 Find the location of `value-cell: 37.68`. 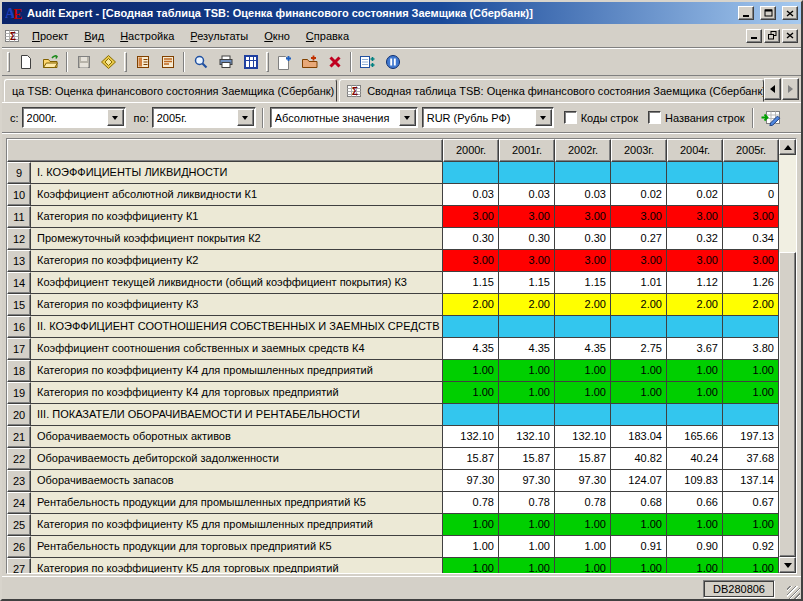

value-cell: 37.68 is located at coordinates (751, 459).